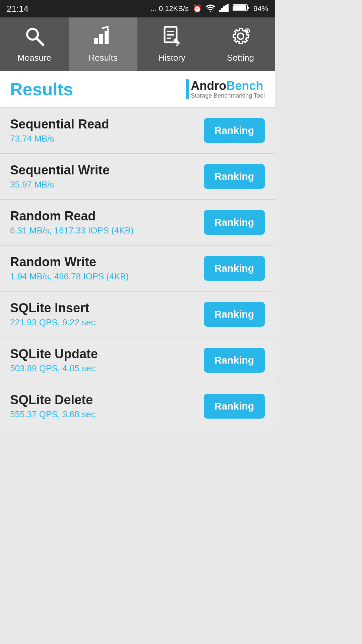 This screenshot has height=644, width=362. I want to click on alarm-icon: ⏰, so click(197, 9).